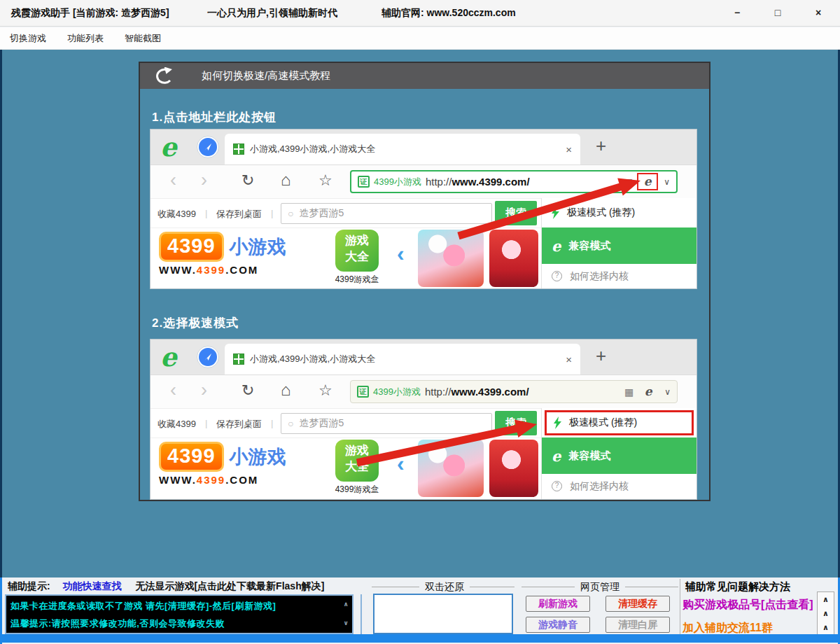  I want to click on minimize-icon: −, so click(737, 13).